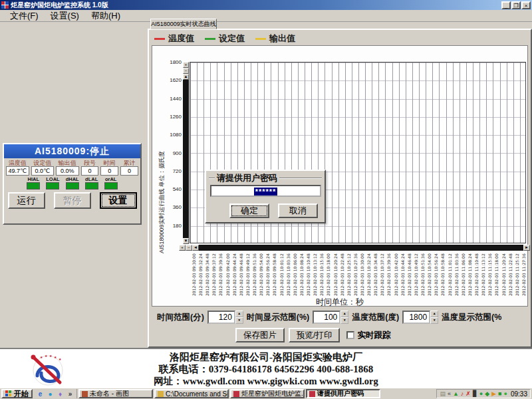 This screenshot has width=532, height=399. I want to click on shield-icon: ◆, so click(487, 394).